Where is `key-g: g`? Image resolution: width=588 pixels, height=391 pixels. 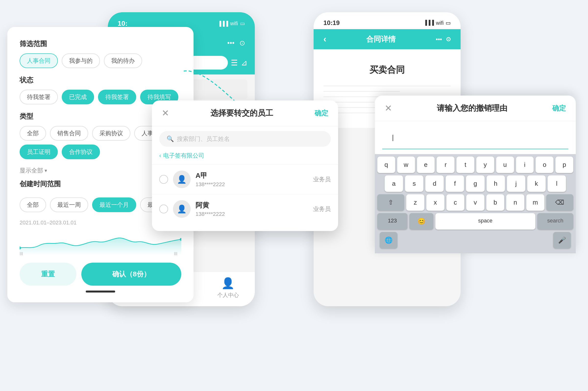
key-g: g is located at coordinates (475, 184).